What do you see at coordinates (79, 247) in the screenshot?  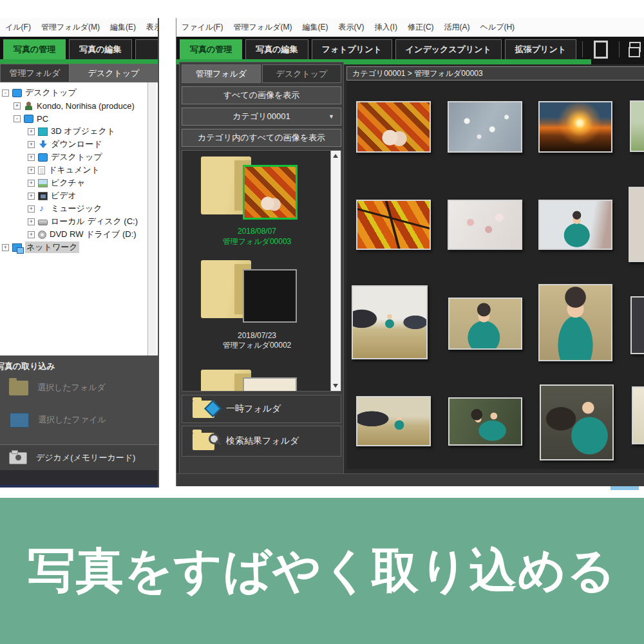 I see `tree-item-network: ネットワーク` at bounding box center [79, 247].